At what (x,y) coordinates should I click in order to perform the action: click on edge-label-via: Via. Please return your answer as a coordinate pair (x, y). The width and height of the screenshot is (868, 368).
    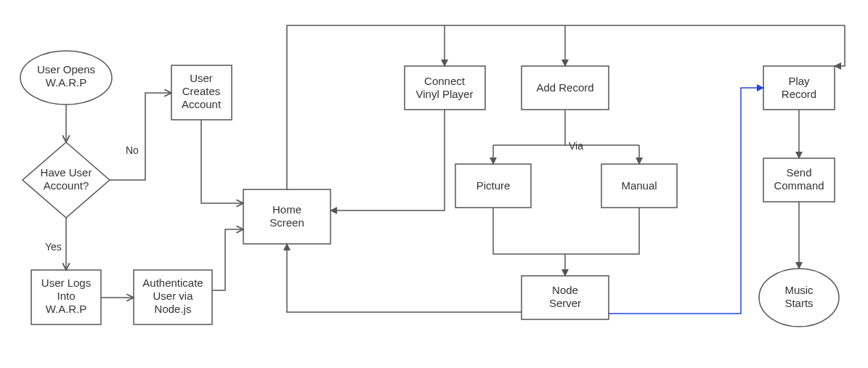
    Looking at the image, I should click on (576, 146).